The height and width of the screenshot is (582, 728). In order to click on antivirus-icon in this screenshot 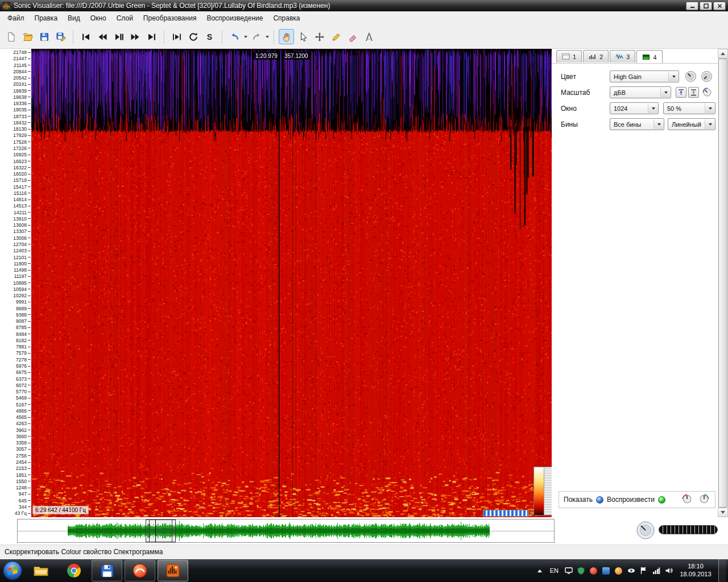, I will do `click(594, 571)`.